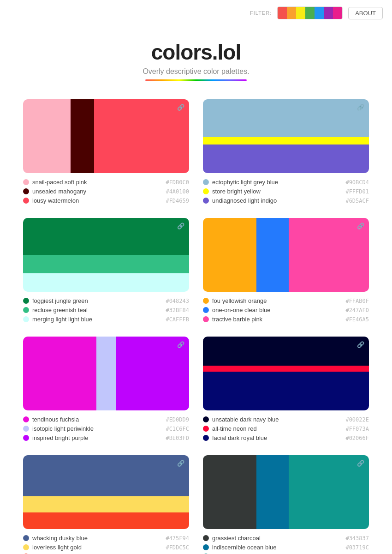 The height and width of the screenshot is (554, 392). Describe the element at coordinates (177, 192) in the screenshot. I see `color-hex: #4A0100` at that location.